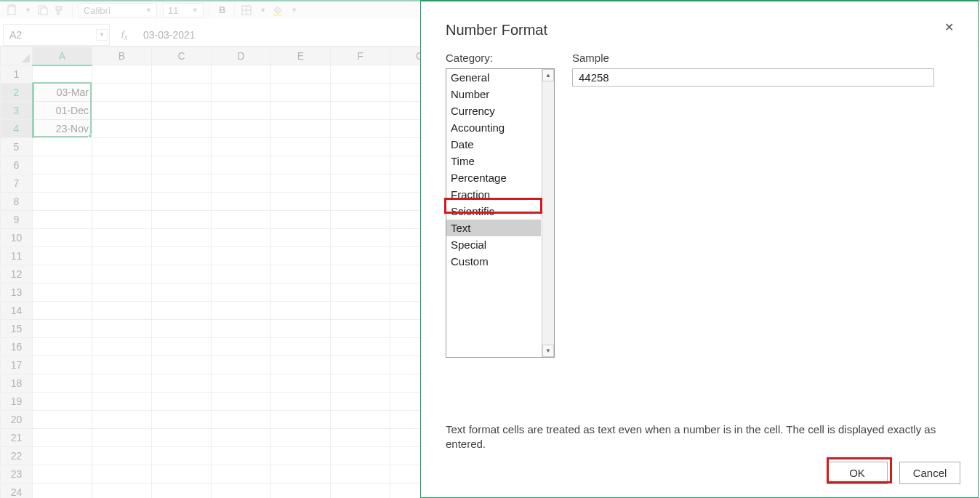 This screenshot has width=980, height=498. Describe the element at coordinates (17, 292) in the screenshot. I see `row-header: 13` at that location.